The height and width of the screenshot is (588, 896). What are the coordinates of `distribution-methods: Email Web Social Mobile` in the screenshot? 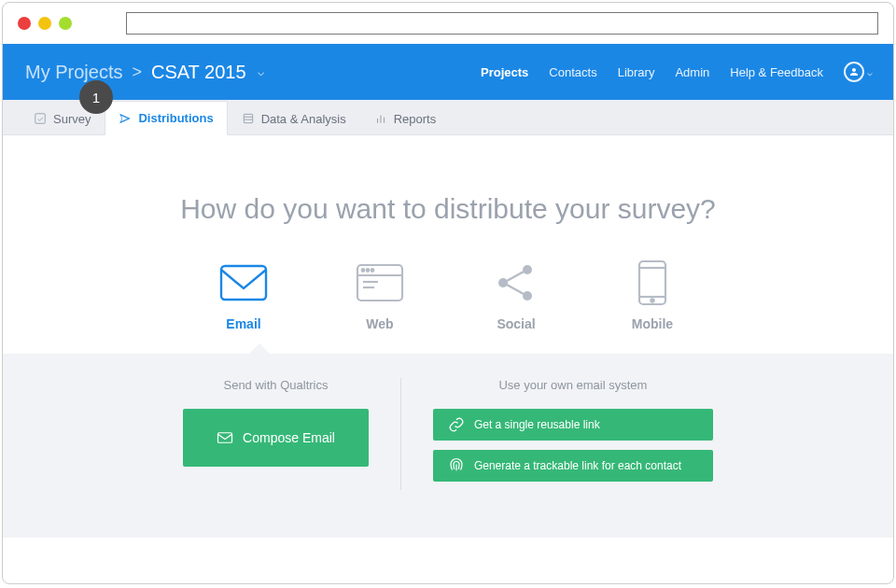 It's located at (448, 297).